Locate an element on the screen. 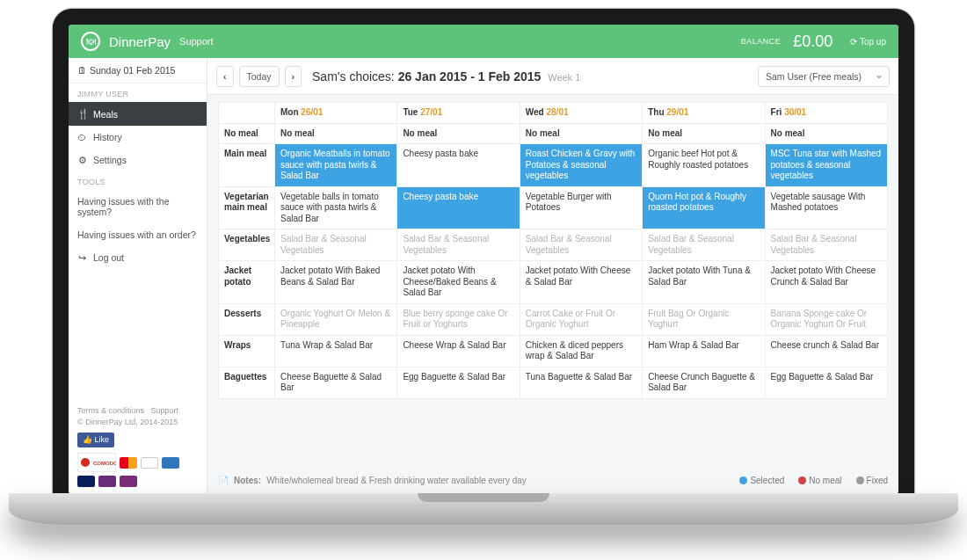  page-title: Sam's choices: 26 Jan 2015 - 1 Feb 2015 … is located at coordinates (447, 76).